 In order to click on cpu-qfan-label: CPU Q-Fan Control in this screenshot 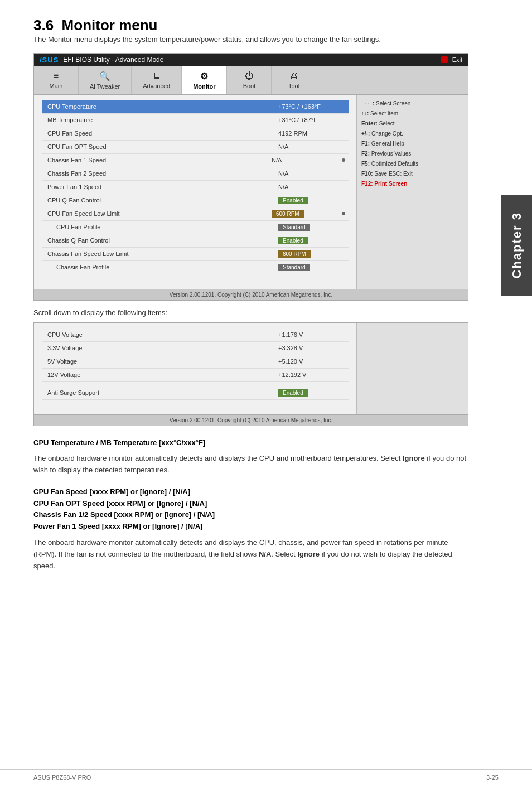, I will do `click(162, 200)`.